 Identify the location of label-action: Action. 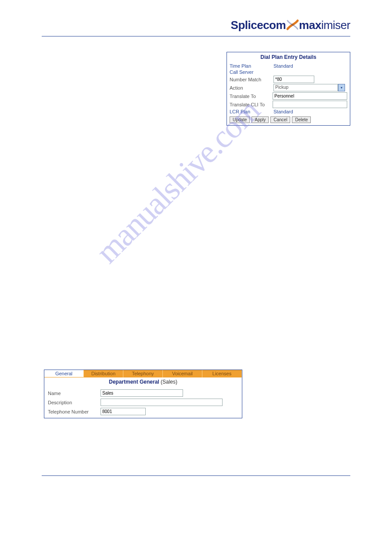
(252, 88).